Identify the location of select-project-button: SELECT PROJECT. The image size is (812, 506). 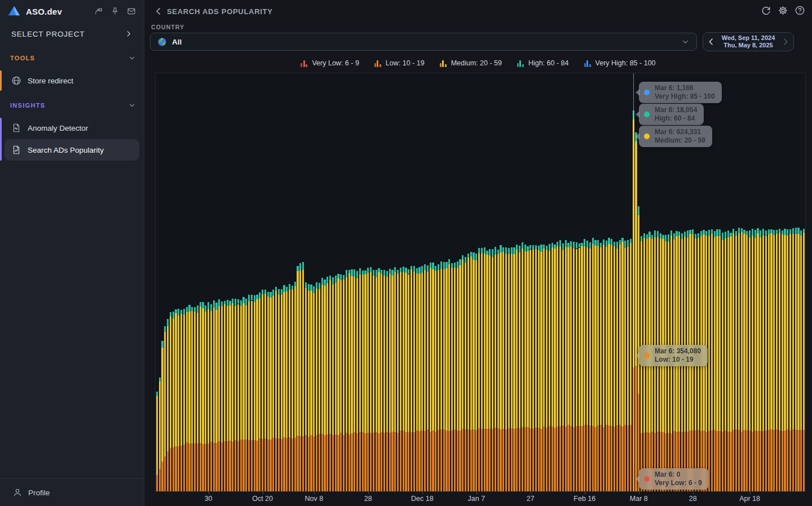
(72, 34).